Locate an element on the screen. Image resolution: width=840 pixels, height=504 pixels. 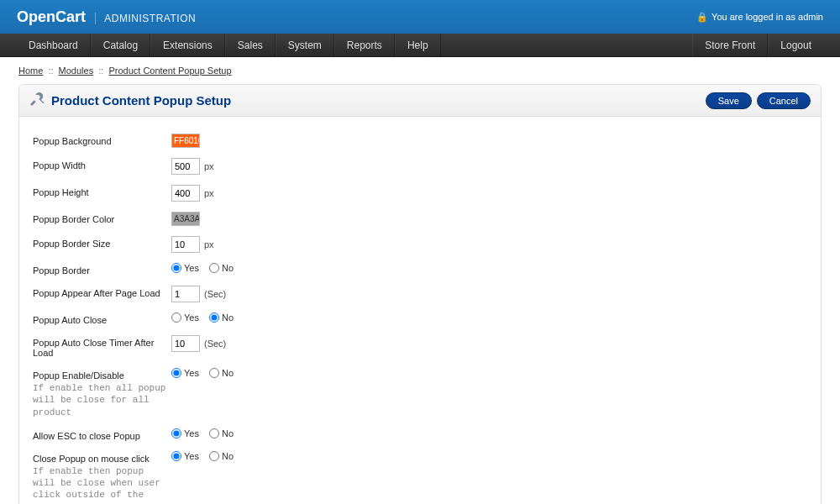
radio-mouse-yes: Yes is located at coordinates (185, 456).